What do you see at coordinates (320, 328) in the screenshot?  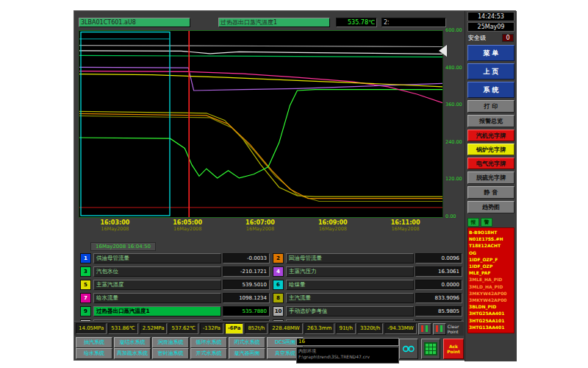 I see `status-value-cell: 263.3mm` at bounding box center [320, 328].